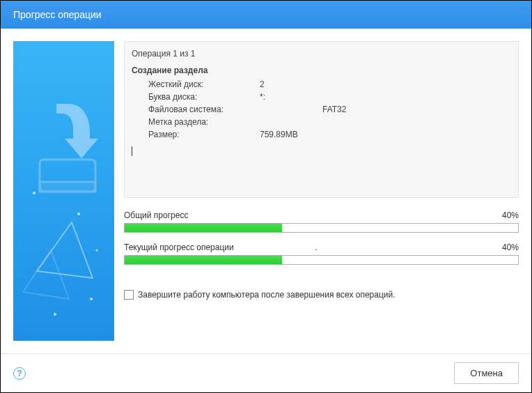  I want to click on operation-counter: Операция 1 из 1, so click(322, 54).